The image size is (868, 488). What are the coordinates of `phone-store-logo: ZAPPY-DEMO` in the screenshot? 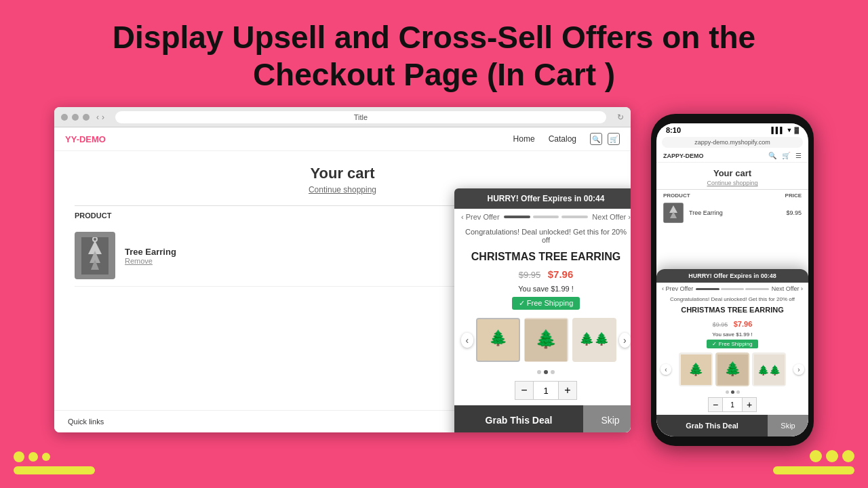 It's located at (684, 156).